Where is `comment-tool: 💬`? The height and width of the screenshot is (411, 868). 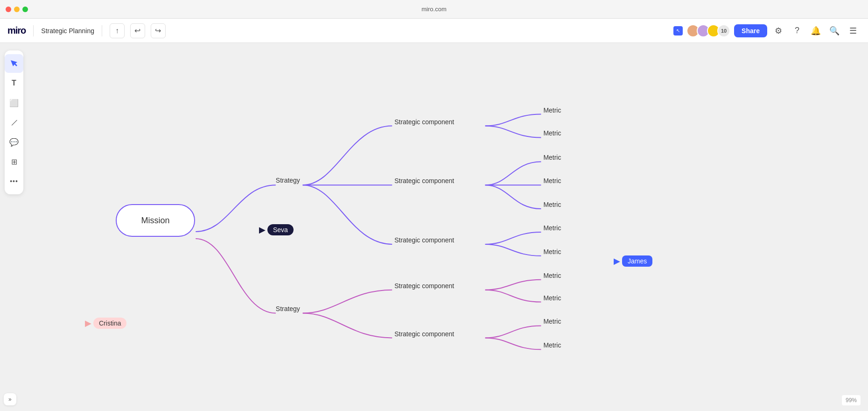 comment-tool: 💬 is located at coordinates (14, 142).